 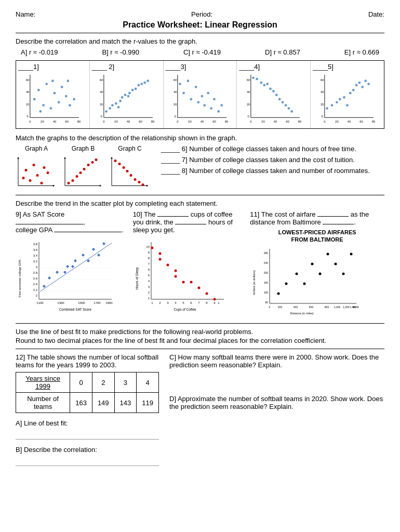 What do you see at coordinates (72, 222) in the screenshot?
I see `q9-text: 9] As SAT Score , college GPA .` at bounding box center [72, 222].